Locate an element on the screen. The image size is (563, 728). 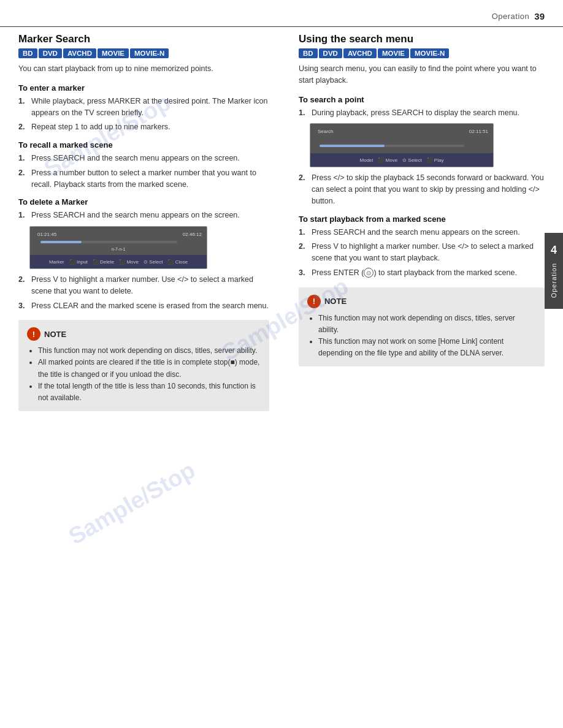
subheading-recall-marker: To recall a marked scene is located at coordinates (144, 145).